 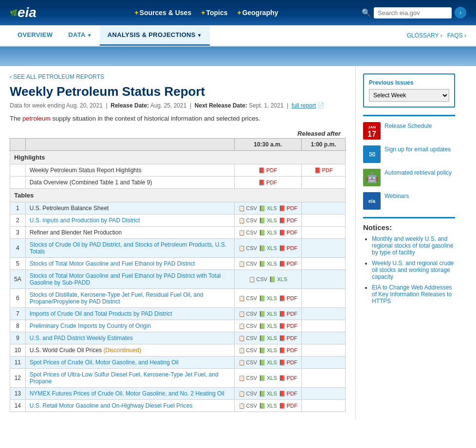 What do you see at coordinates (413, 270) in the screenshot?
I see `notice-link: Weekly U.S. and regional crude oil stock…` at bounding box center [413, 270].